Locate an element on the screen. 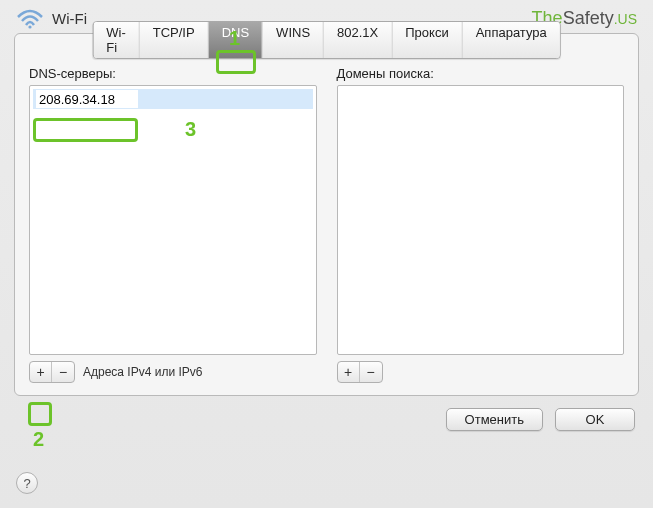  tab-proxy: Прокси is located at coordinates (427, 40).